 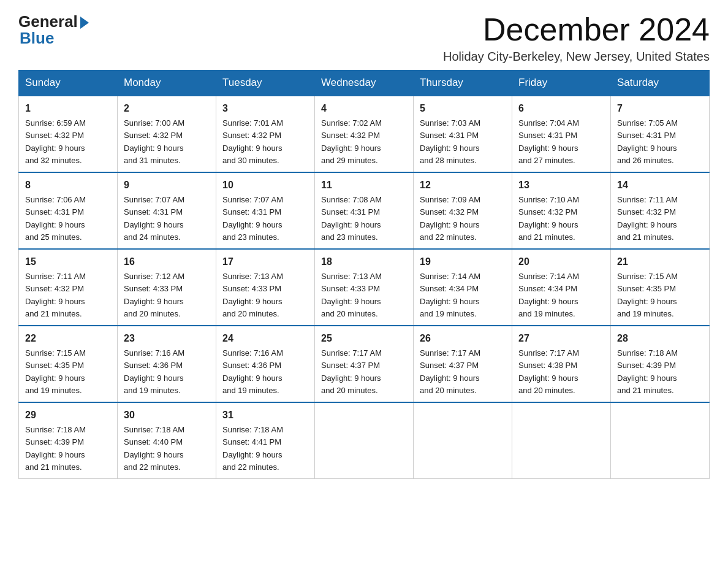 I want to click on calendar-cell: 27Sunrise: 7:17 AM Sunset: 4:38 PM Dayli…, so click(x=561, y=364).